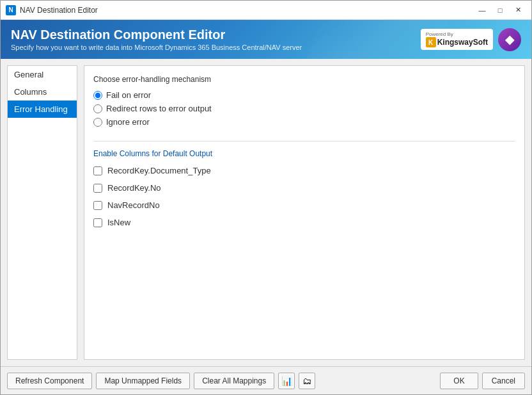  What do you see at coordinates (156, 35) in the screenshot?
I see `header-main-title: NAV Destination Component Editor` at bounding box center [156, 35].